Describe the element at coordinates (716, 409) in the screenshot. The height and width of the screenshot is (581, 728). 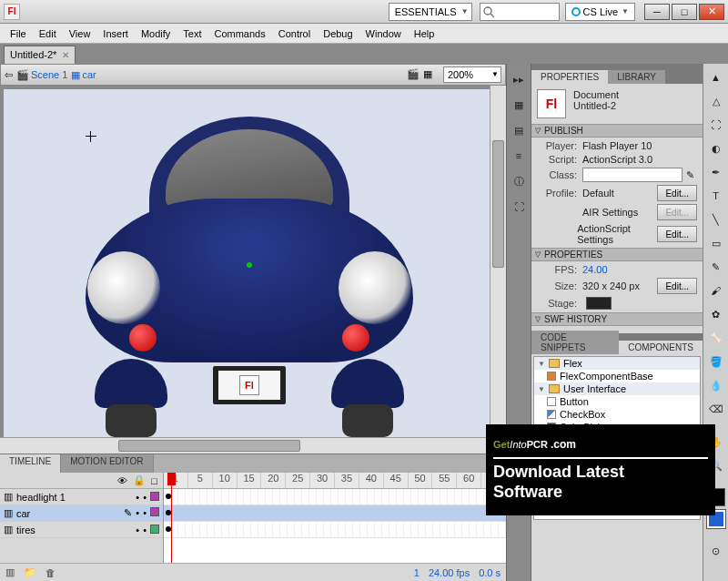
I see `eraser-tool: ⌫` at that location.